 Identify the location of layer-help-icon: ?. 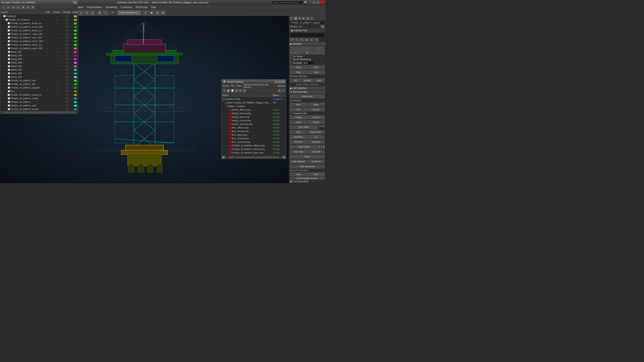
(72, 2).